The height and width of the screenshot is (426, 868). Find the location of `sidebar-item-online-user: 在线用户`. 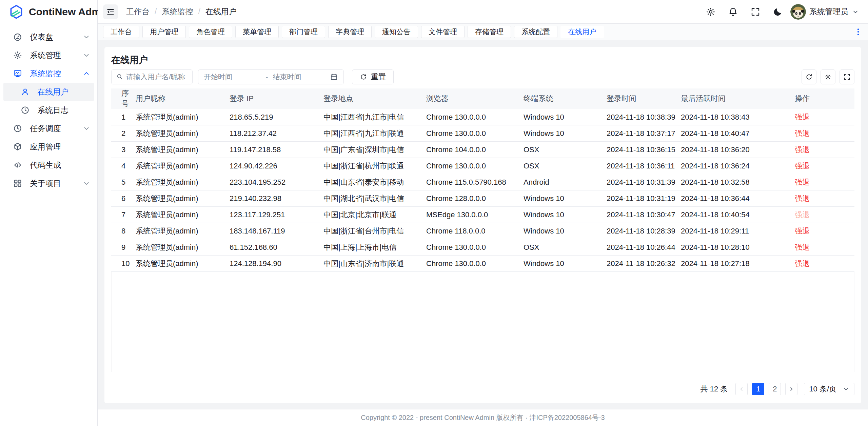

sidebar-item-online-user: 在线用户 is located at coordinates (49, 92).